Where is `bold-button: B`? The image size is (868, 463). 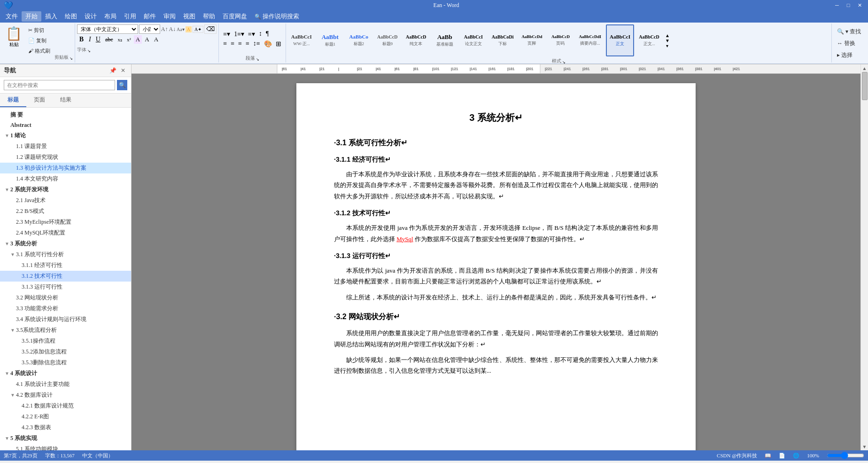
bold-button: B is located at coordinates (82, 39).